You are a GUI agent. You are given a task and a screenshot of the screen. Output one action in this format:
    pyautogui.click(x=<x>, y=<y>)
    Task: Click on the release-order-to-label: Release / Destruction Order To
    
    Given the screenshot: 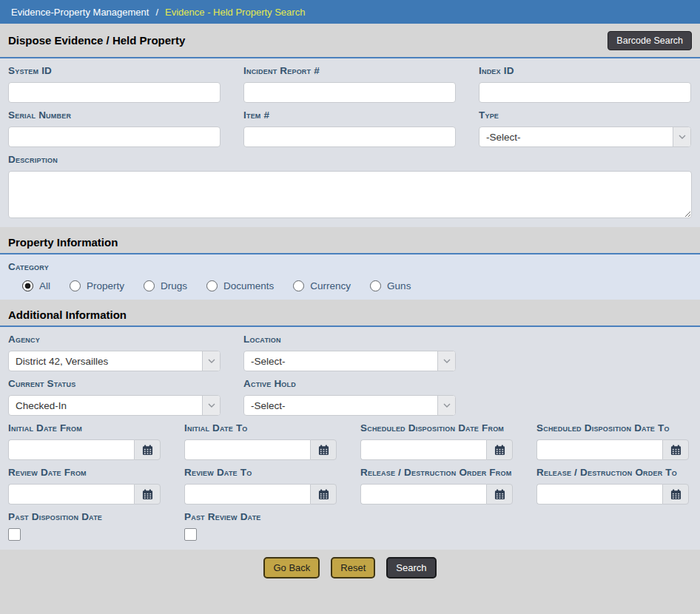 What is the action you would take?
    pyautogui.click(x=613, y=473)
    